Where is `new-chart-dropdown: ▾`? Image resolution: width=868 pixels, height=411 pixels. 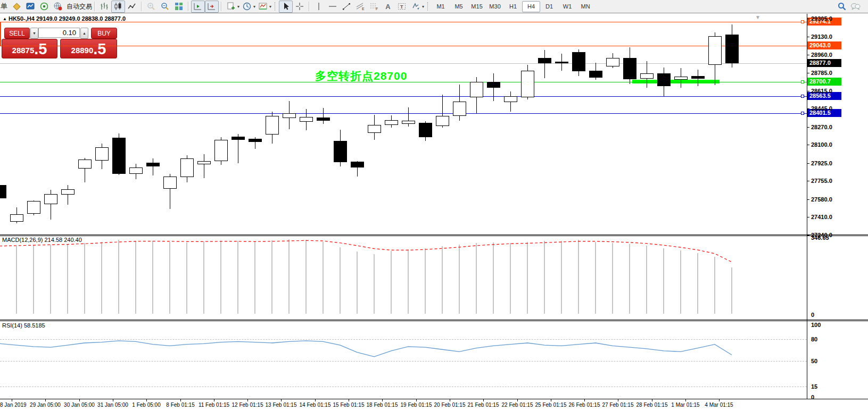
new-chart-dropdown: ▾ is located at coordinates (238, 6).